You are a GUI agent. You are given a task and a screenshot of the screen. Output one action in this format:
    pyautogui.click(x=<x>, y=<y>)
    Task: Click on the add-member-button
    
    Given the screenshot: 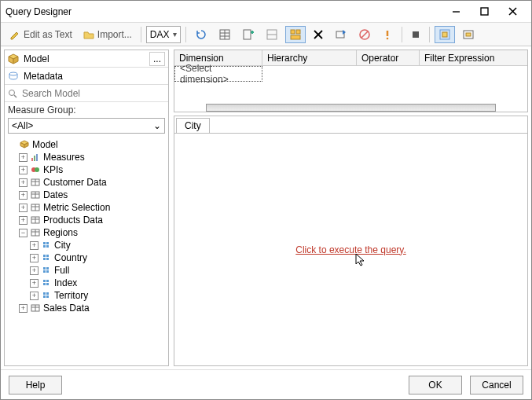 What is the action you would take?
    pyautogui.click(x=248, y=35)
    